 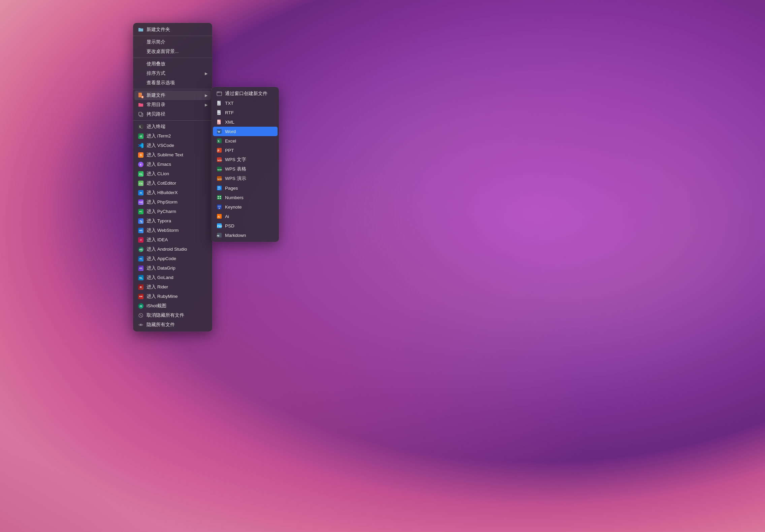 What do you see at coordinates (172, 127) in the screenshot?
I see `menu-item-terminal: $_ 进入终端` at bounding box center [172, 127].